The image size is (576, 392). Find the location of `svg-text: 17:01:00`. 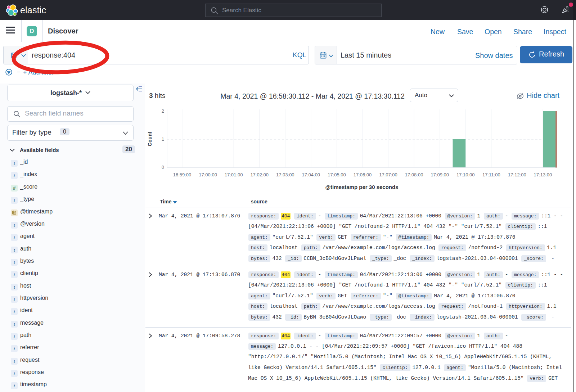

svg-text: 17:01:00 is located at coordinates (234, 175).